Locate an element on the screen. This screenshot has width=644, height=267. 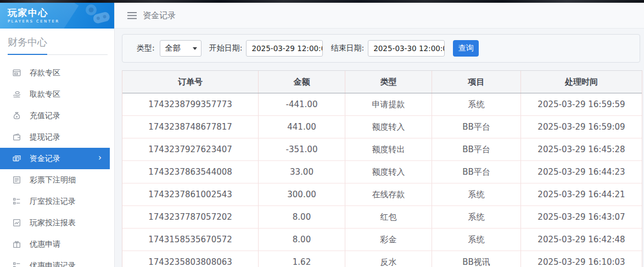
logo-banner: 玩家中心 PLAYERS CENTER is located at coordinates (57, 15).